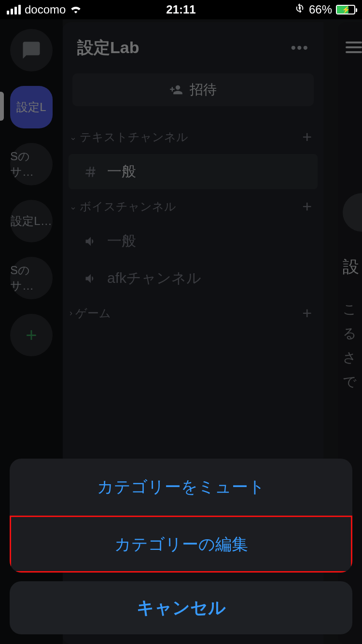 This screenshot has height=644, width=362. What do you see at coordinates (354, 47) in the screenshot?
I see `menu-icon` at bounding box center [354, 47].